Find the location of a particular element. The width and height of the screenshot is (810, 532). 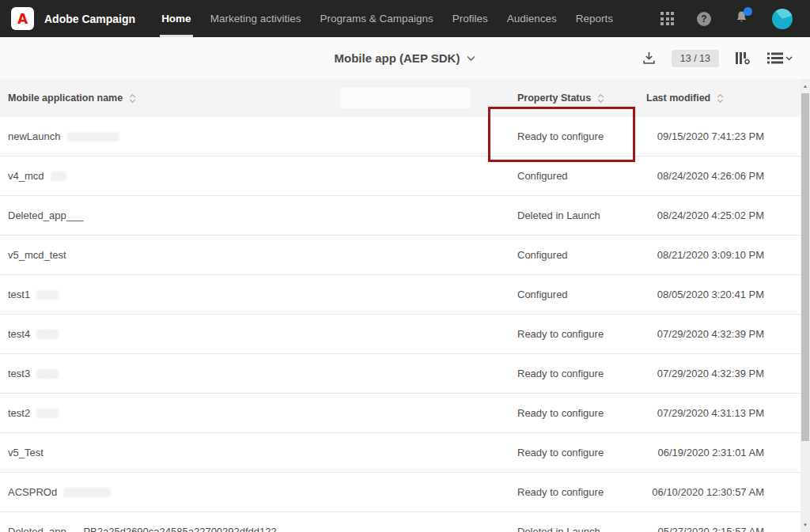

modified-cell: 07/29/2020 4:31:13 PM is located at coordinates (706, 413).